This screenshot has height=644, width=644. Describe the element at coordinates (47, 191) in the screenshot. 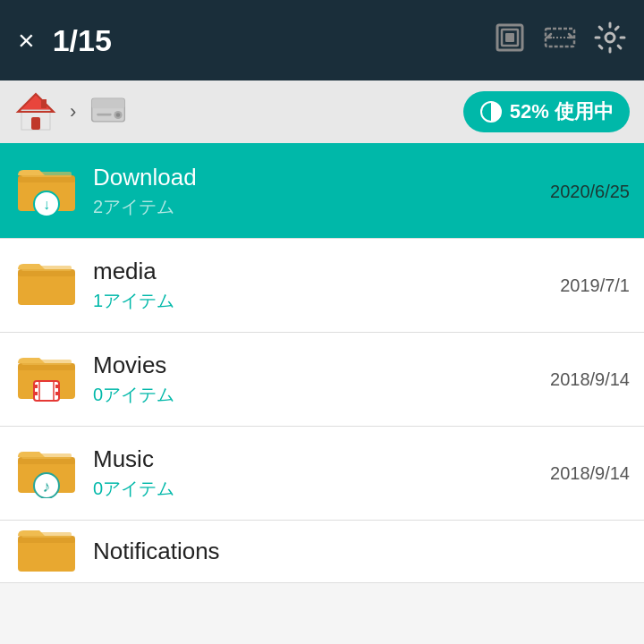

I see `folder-icon-wrap: ↓` at that location.